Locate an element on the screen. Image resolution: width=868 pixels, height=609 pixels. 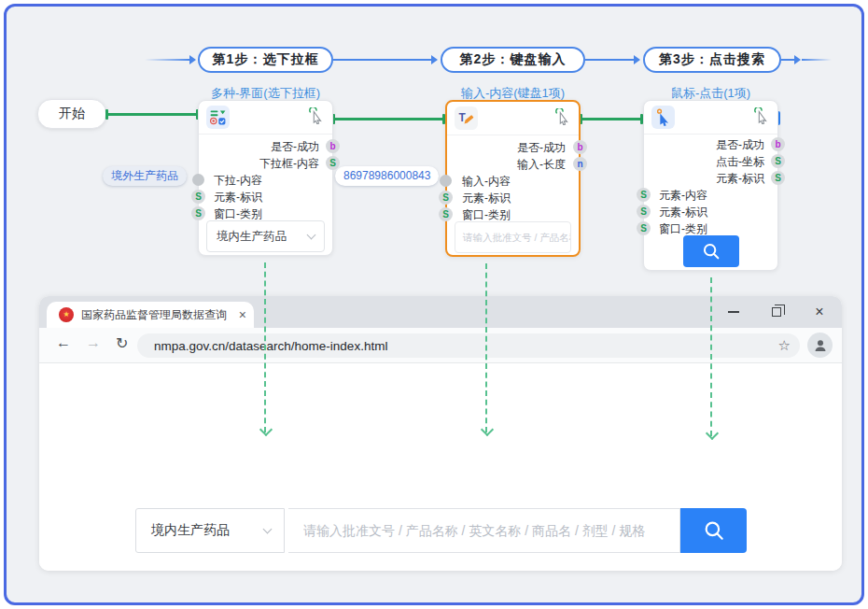
window-close-button: × is located at coordinates (819, 312).